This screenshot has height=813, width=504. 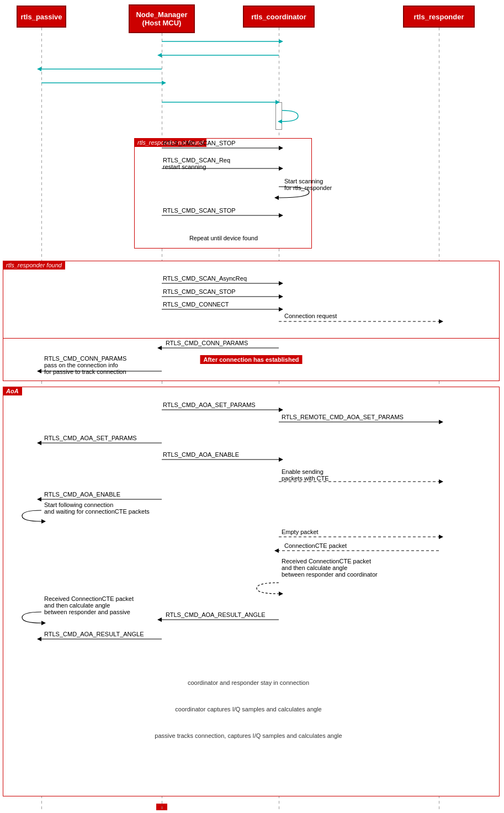 What do you see at coordinates (224, 238) in the screenshot?
I see `msg-repeat-note: Repeat until device found` at bounding box center [224, 238].